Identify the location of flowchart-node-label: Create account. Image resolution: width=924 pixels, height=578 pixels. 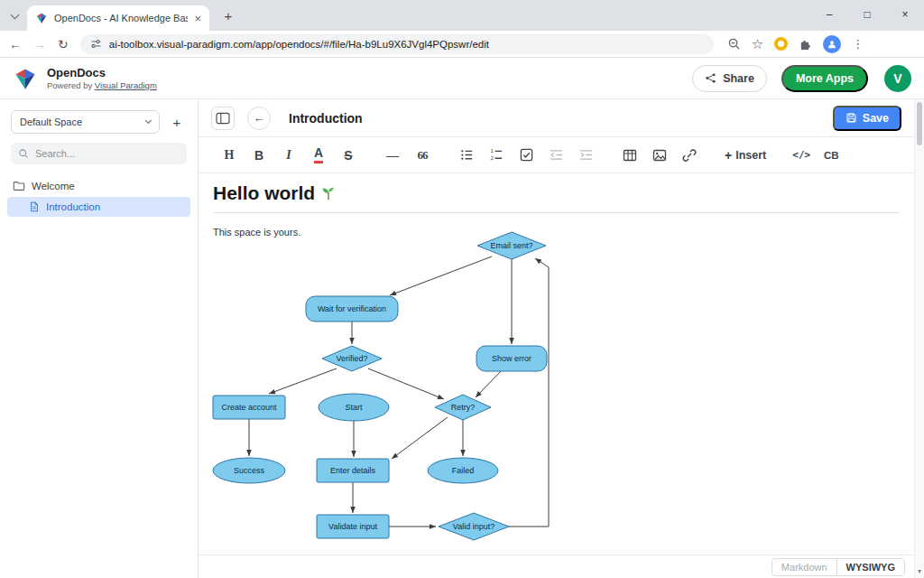
(249, 407).